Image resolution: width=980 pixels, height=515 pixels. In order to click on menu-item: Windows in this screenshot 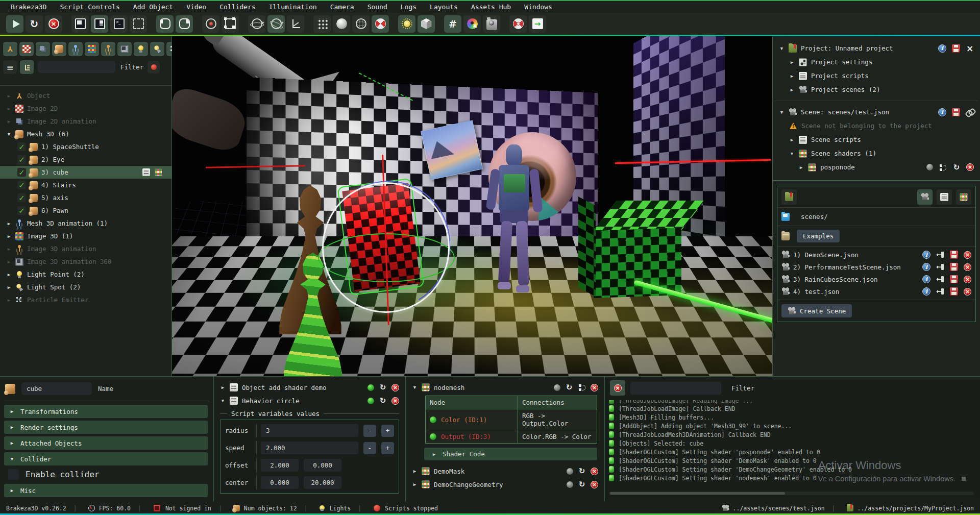, I will do `click(538, 7)`.